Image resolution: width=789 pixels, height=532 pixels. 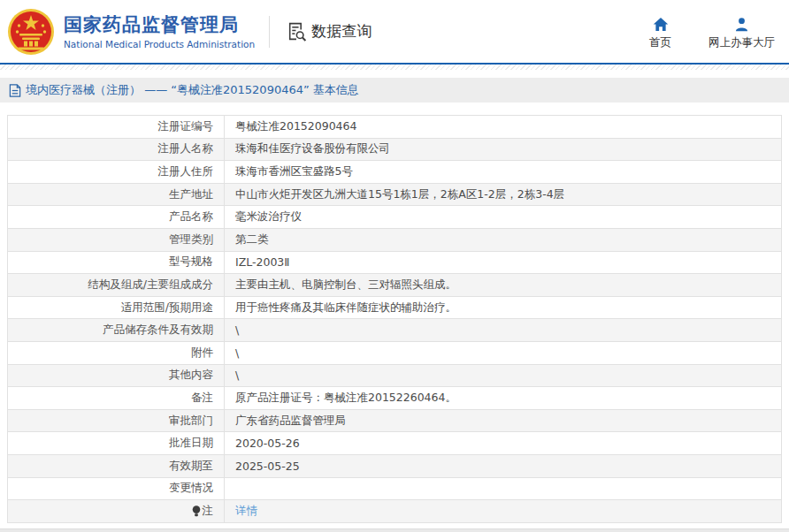 I want to click on table-row: 注册人名称珠海和佳医疗设备股份有限公司, so click(x=394, y=150).